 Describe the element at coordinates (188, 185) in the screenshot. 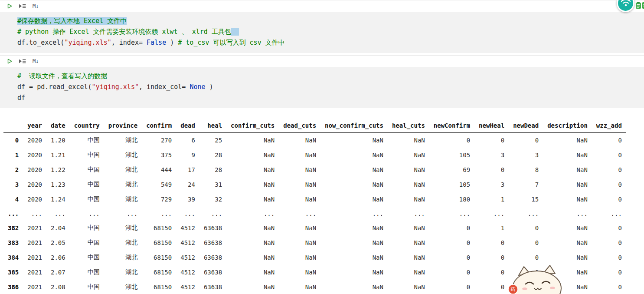

I see `table-cell: 24` at that location.